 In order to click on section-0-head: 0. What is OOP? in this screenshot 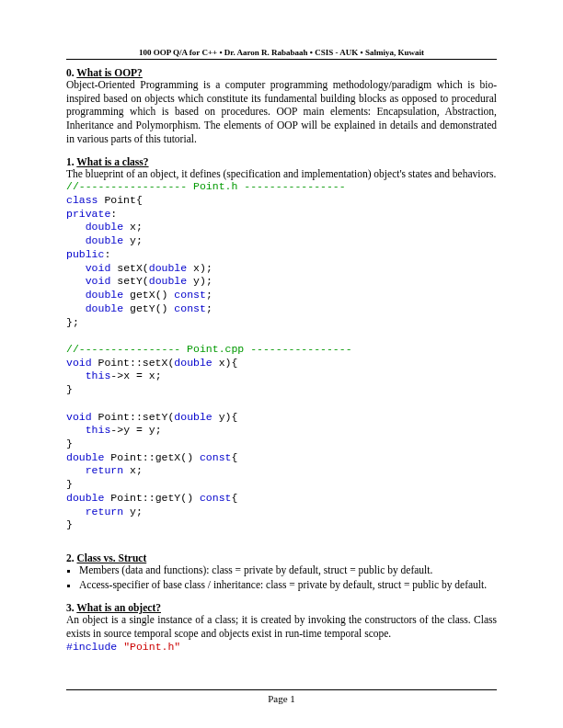, I will do `click(282, 73)`.